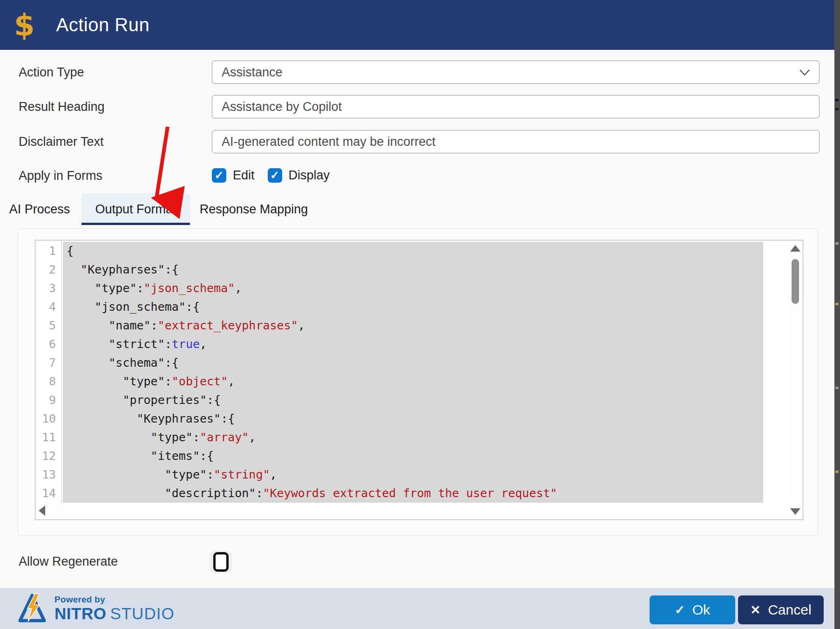 This screenshot has height=629, width=840. Describe the element at coordinates (412, 438) in the screenshot. I see `code-line: 11 "type":"array",` at that location.